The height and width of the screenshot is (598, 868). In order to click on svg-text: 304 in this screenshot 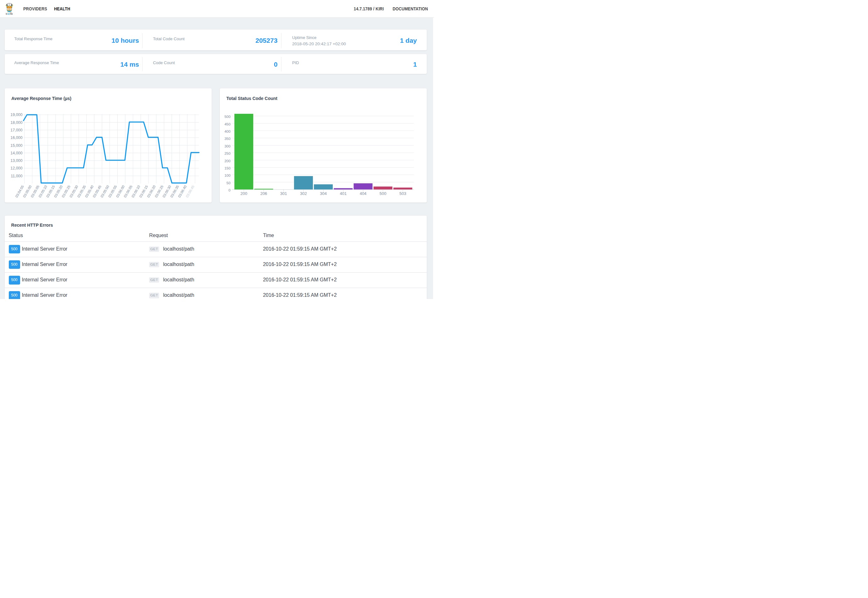, I will do `click(323, 193)`.